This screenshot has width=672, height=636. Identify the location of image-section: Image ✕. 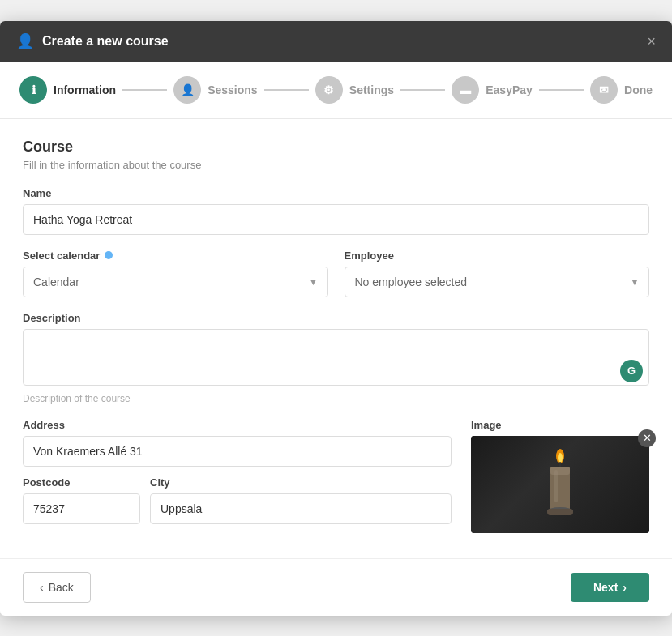
(560, 479).